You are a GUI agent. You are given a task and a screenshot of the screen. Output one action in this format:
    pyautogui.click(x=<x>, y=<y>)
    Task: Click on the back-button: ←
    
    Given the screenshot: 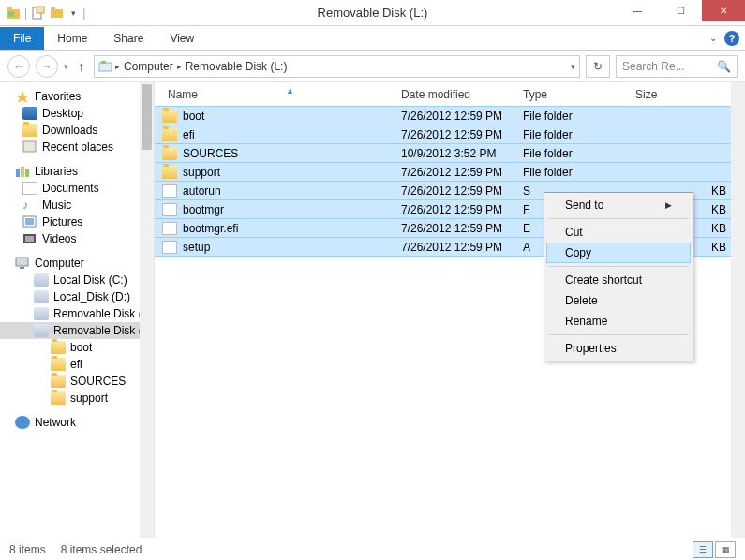 What is the action you would take?
    pyautogui.click(x=19, y=66)
    